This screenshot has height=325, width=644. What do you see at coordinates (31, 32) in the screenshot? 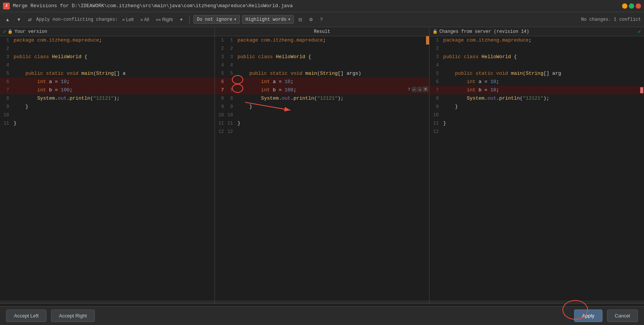
I see `left-panel-label: Your version` at bounding box center [31, 32].